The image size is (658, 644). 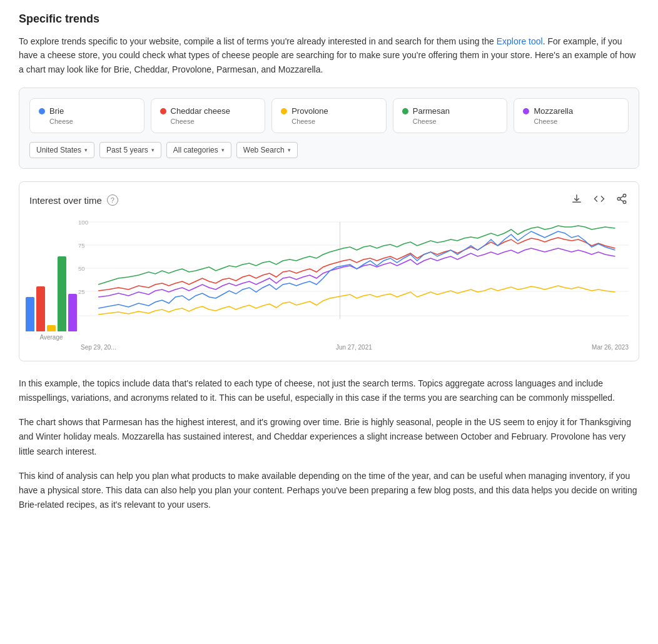 I want to click on svg-text: 25, so click(x=81, y=292).